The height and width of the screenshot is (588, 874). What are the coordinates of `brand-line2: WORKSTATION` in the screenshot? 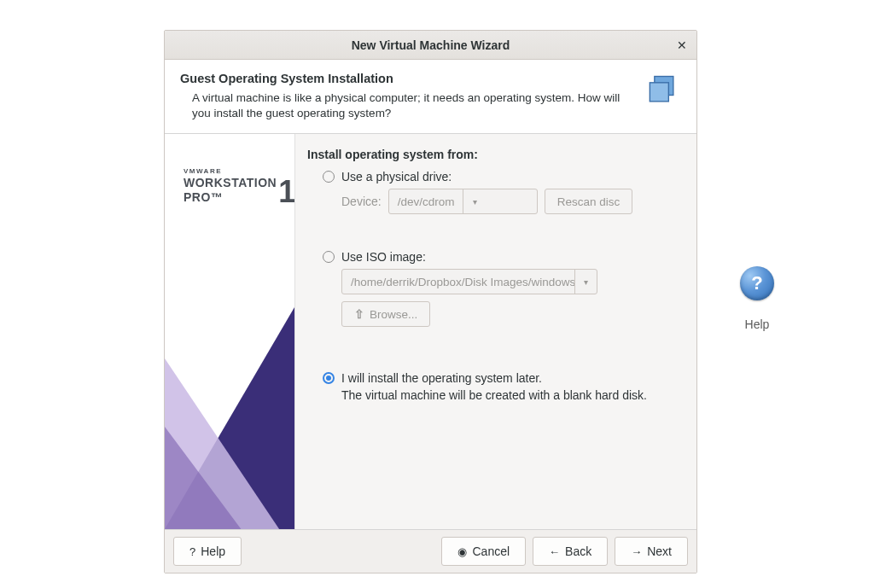 It's located at (230, 183).